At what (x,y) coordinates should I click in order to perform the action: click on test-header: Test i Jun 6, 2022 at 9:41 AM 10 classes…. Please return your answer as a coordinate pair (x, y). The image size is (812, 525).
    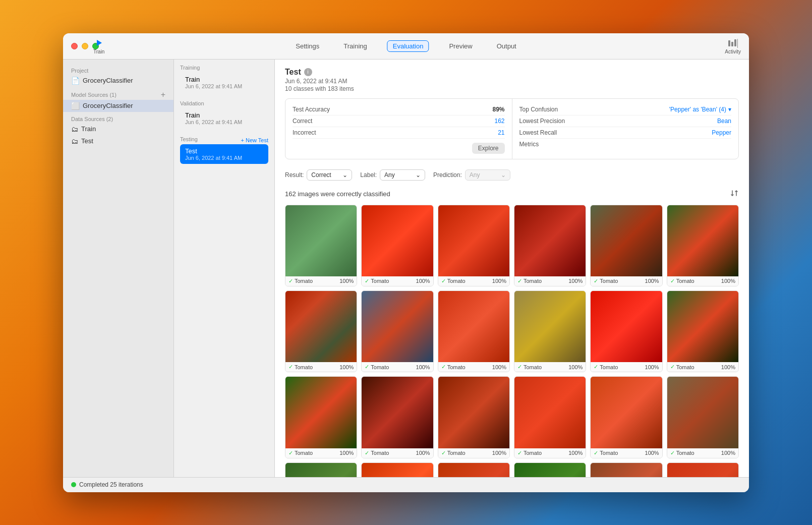
    Looking at the image, I should click on (512, 80).